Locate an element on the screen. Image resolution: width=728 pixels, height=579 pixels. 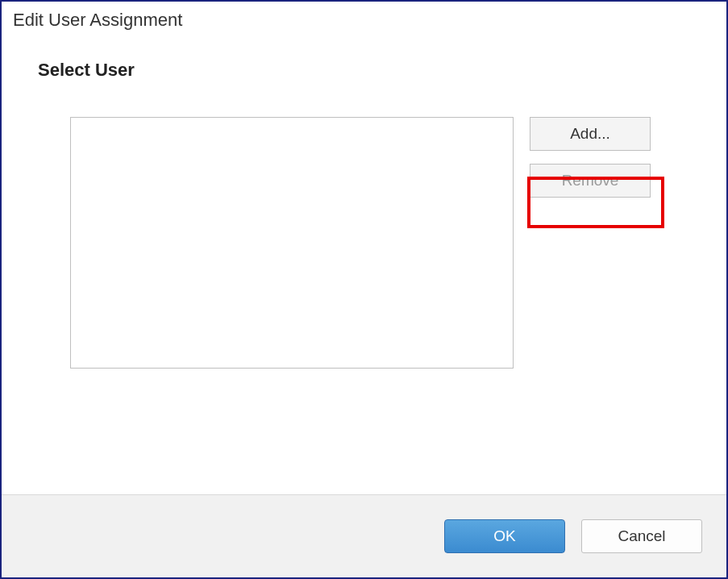
side-buttons: Add... Remove is located at coordinates (590, 157).